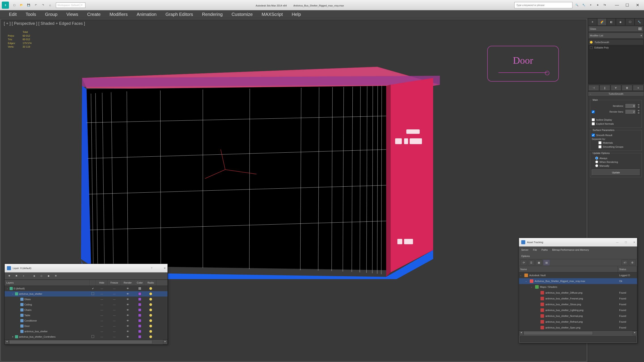 The height and width of the screenshot is (362, 644). What do you see at coordinates (634, 242) in the screenshot?
I see `asset-close-icon: ✕` at bounding box center [634, 242].